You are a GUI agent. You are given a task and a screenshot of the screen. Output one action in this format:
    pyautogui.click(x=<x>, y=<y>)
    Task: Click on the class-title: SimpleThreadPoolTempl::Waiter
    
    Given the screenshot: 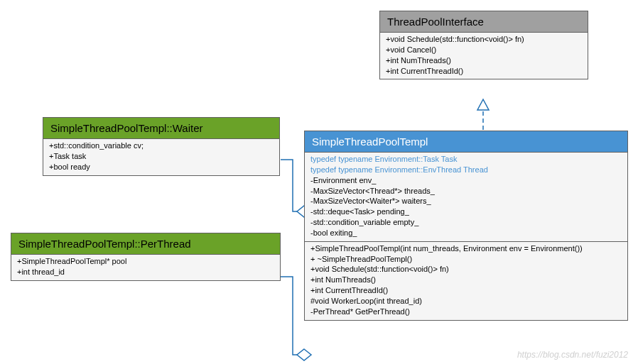 What is the action you would take?
    pyautogui.click(x=161, y=128)
    